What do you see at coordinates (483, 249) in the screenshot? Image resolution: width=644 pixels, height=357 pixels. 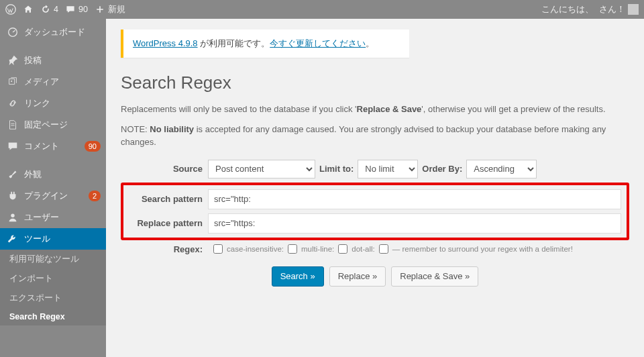 I see `regex-hint: — remember to surround your regex with a…` at bounding box center [483, 249].